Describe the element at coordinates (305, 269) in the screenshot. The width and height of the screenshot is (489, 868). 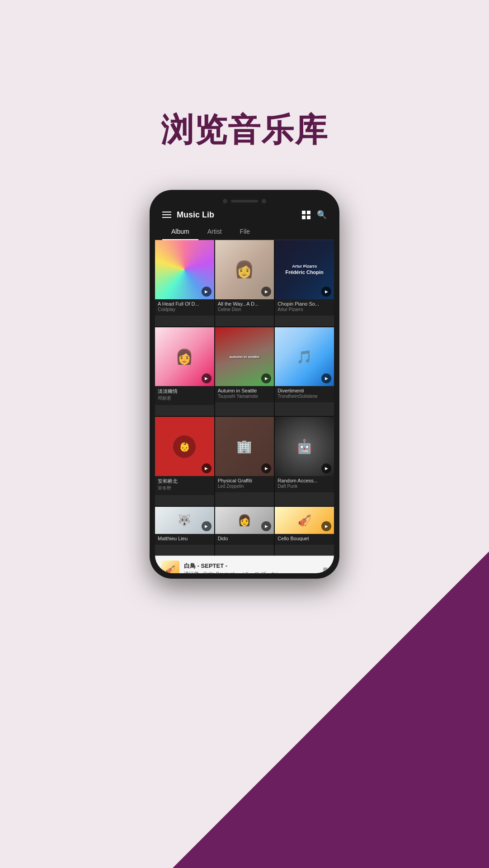
I see `album-cover-chopin: Artur Pizarro Frédéric Chopin ▶` at that location.